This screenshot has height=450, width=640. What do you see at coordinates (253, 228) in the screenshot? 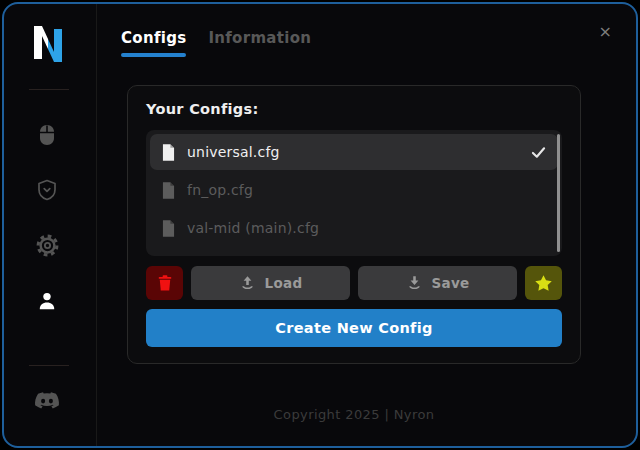
I see `config-name: val-mid (main).cfg` at bounding box center [253, 228].